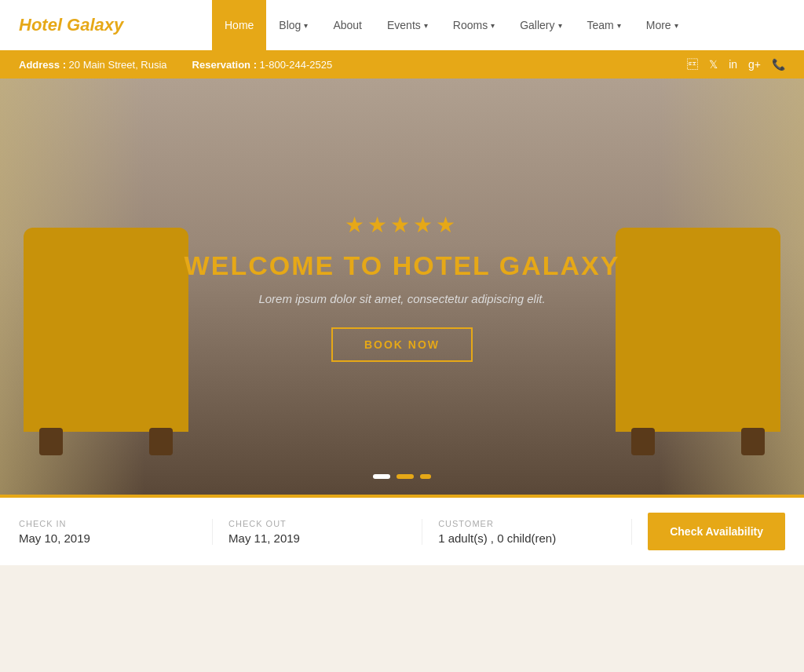 Image resolution: width=804 pixels, height=672 pixels. I want to click on googleplus-icon: g+, so click(755, 64).